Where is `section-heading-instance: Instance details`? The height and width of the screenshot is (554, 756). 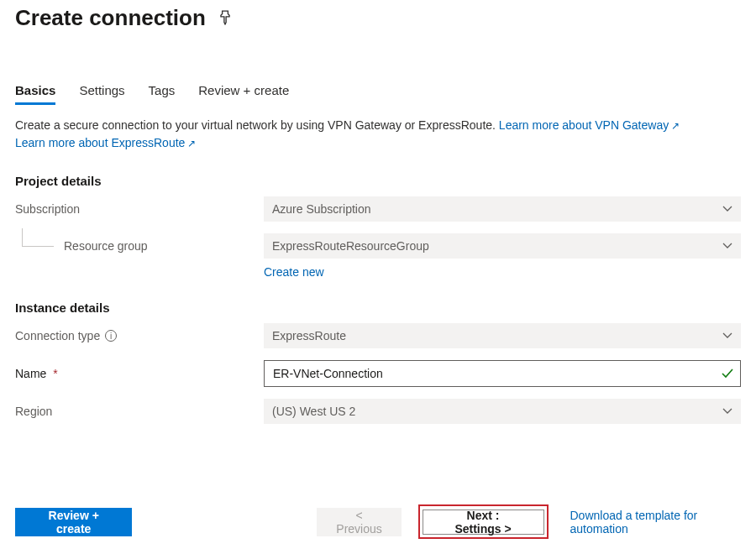 section-heading-instance: Instance details is located at coordinates (378, 307).